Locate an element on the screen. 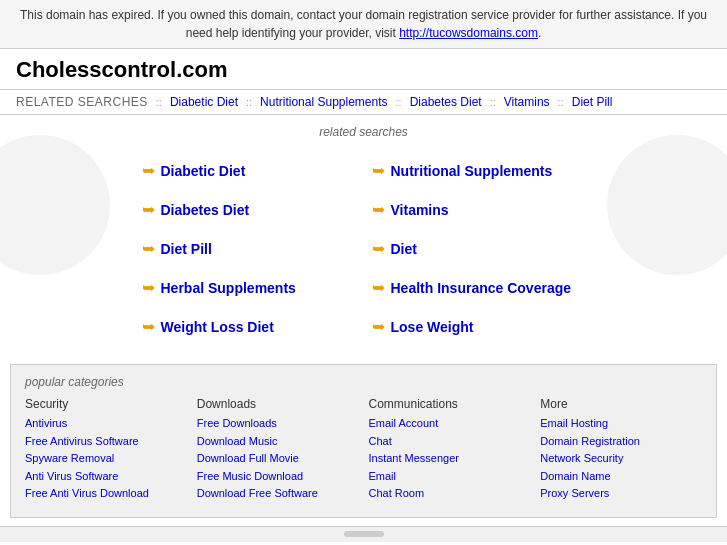 This screenshot has height=545, width=727. horizontal-scrollbar is located at coordinates (364, 534).